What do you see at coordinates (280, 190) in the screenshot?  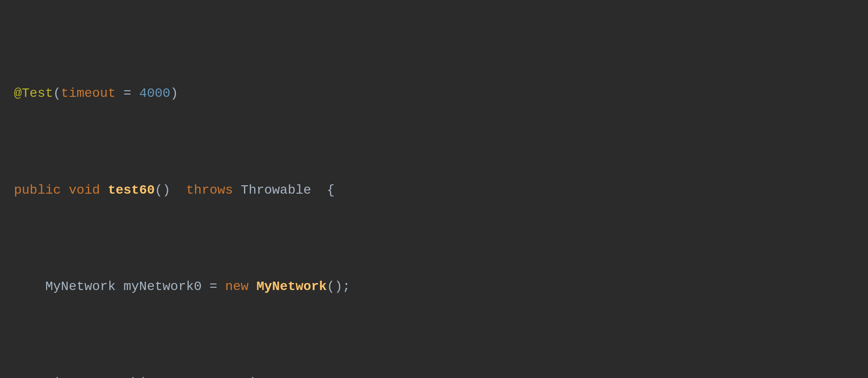 I see `throwable-1: Throwable` at bounding box center [280, 190].